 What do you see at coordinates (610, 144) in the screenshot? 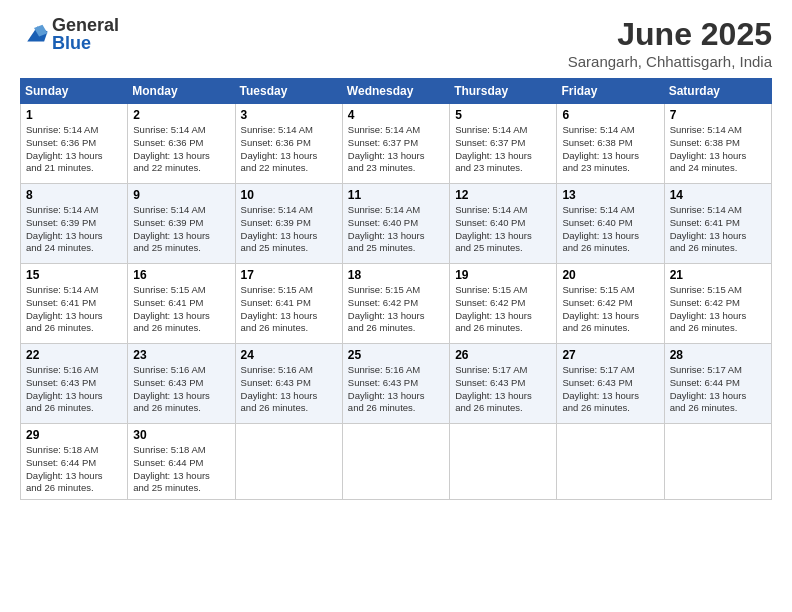
I see `table-cell: 6 Sunrise: 5:14 AMSunset: 6:38 PMDayligh…` at bounding box center [610, 144].